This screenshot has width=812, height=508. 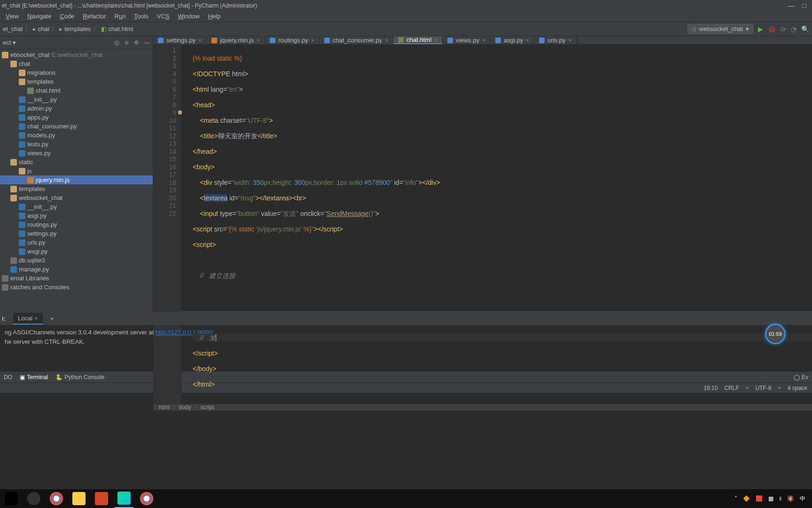 What do you see at coordinates (76, 55) in the screenshot?
I see `tree-item: ebsocket_chat E:\websocket_chat` at bounding box center [76, 55].